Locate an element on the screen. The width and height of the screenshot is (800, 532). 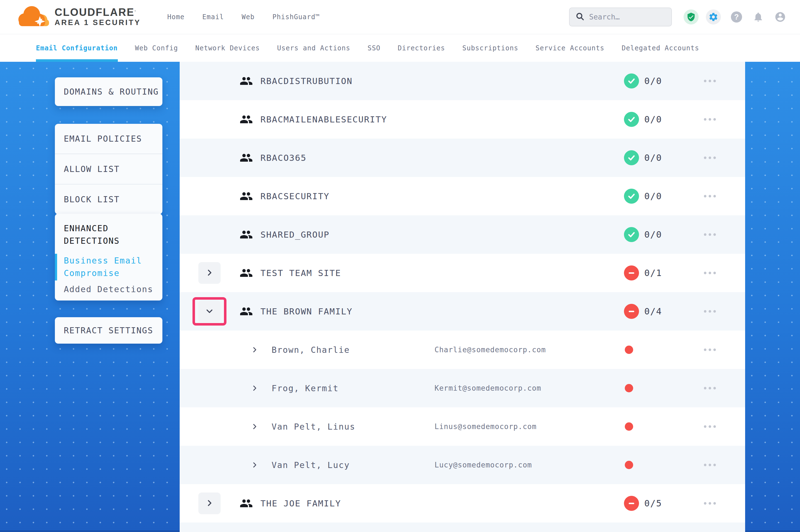
table-row: Van Pelt, LucyLucy@somedemocorp.com is located at coordinates (462, 465).